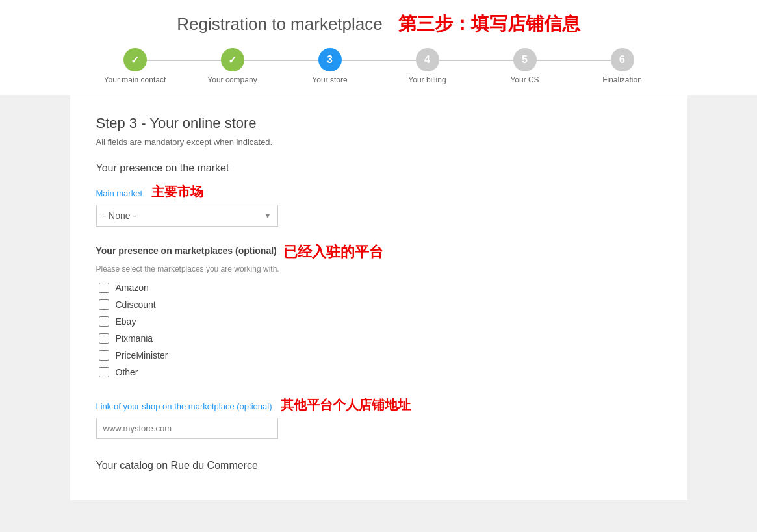  Describe the element at coordinates (489, 24) in the screenshot. I see `header-subtitle: 第三步：填写店铺信息` at that location.